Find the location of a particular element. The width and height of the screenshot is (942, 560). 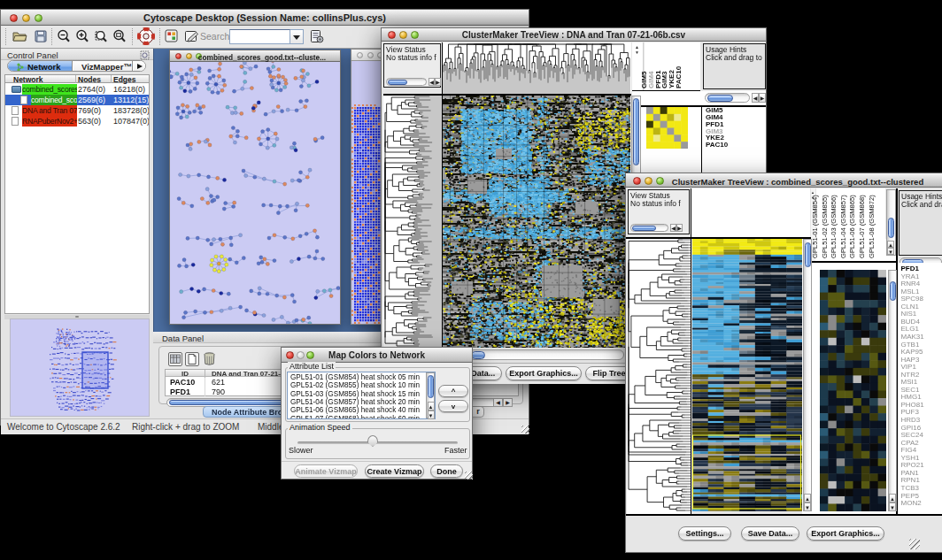

tv2-resize-grip is located at coordinates (915, 544).